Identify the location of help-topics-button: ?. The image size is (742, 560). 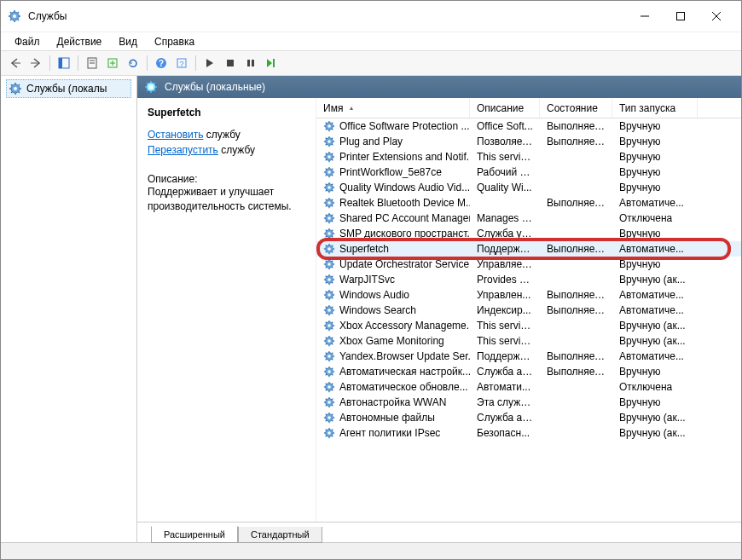
(182, 63).